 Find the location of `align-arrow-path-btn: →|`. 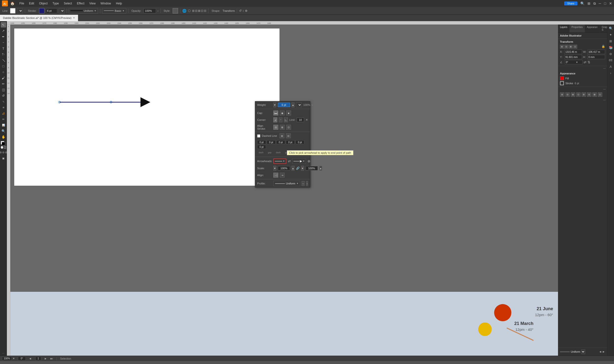

align-arrow-path-btn: →| is located at coordinates (276, 175).